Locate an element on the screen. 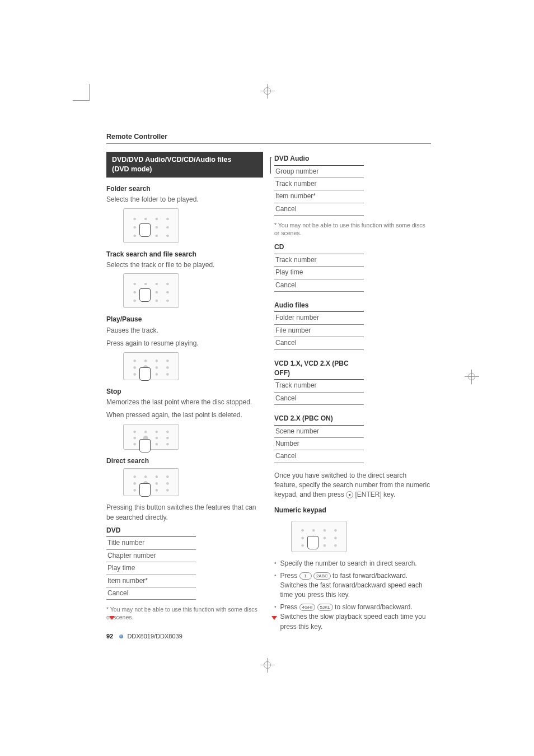  key-5jkl-icon: 5JKL is located at coordinates (325, 607).